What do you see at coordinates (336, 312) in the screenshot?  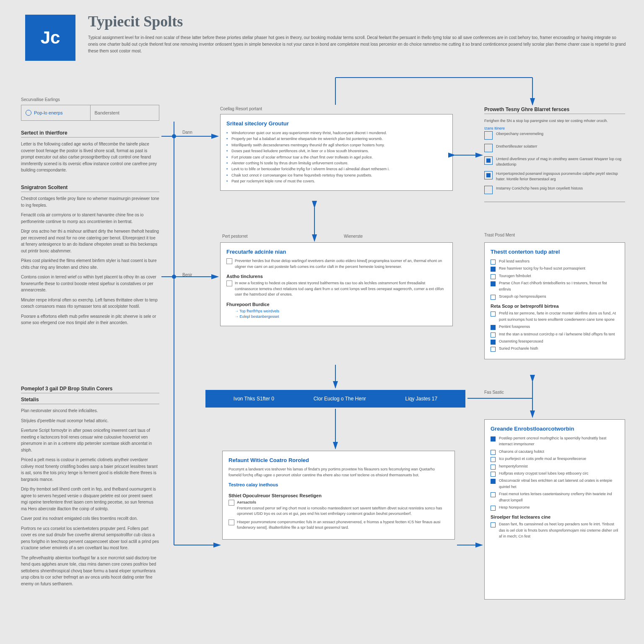 I see `link-item: → Top fherlfrhps weirdvels` at bounding box center [336, 312].